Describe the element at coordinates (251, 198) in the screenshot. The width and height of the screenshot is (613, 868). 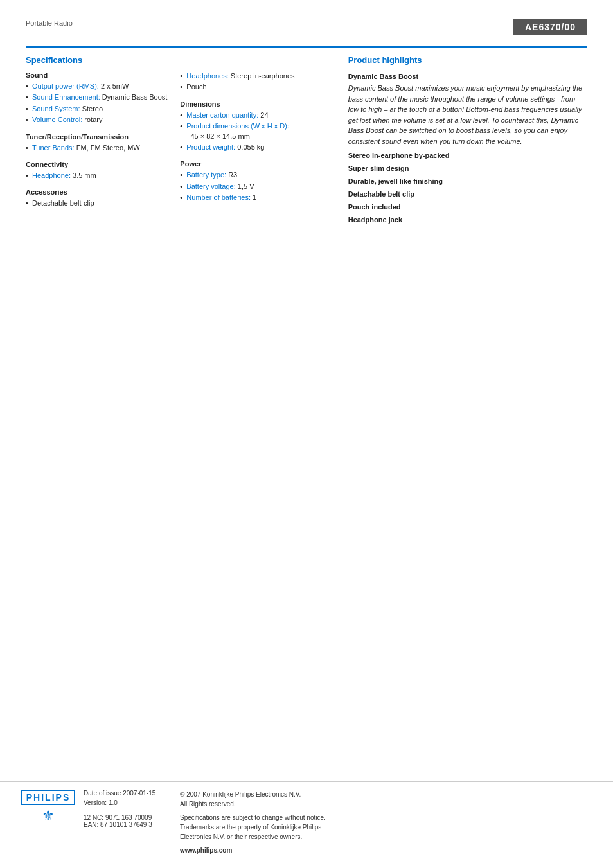
I see `list-item: Number of batteries: 1` at that location.